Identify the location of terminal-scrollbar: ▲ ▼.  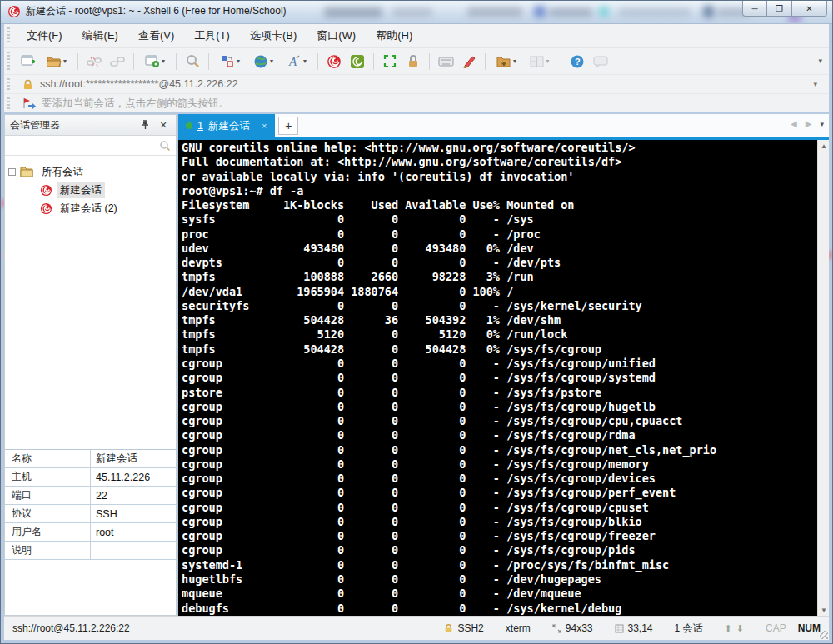
(823, 378).